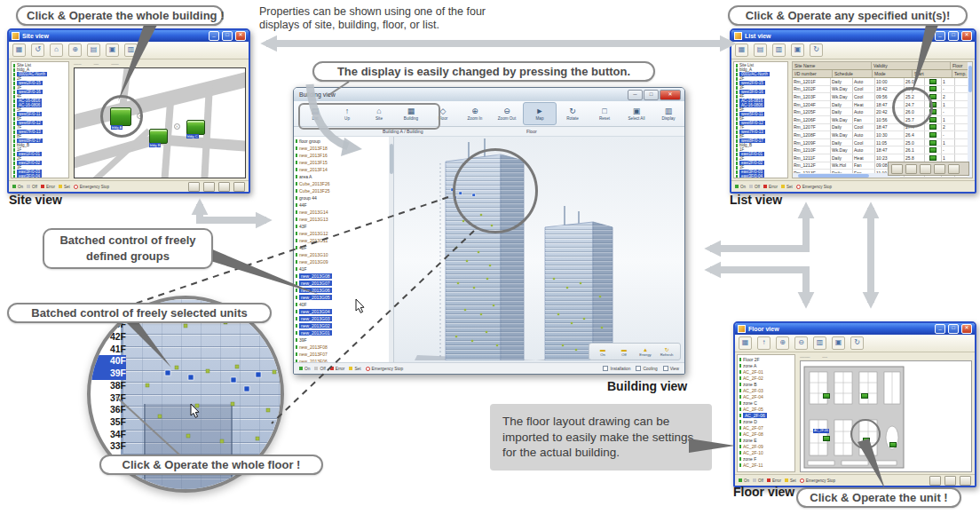  What do you see at coordinates (540, 249) in the screenshot?
I see `building-3d-view: ▬ On ▬ Off ▲ Energy` at bounding box center [540, 249].